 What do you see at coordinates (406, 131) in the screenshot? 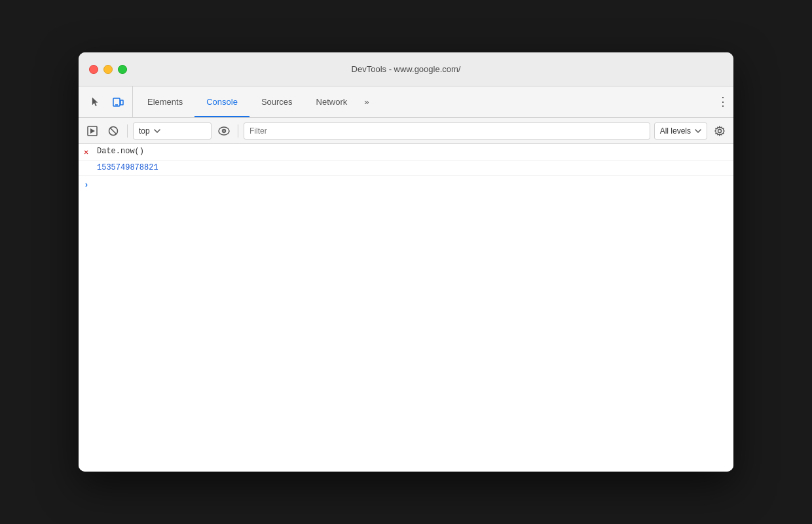
I see `console-toolbar: top All levels` at bounding box center [406, 131].